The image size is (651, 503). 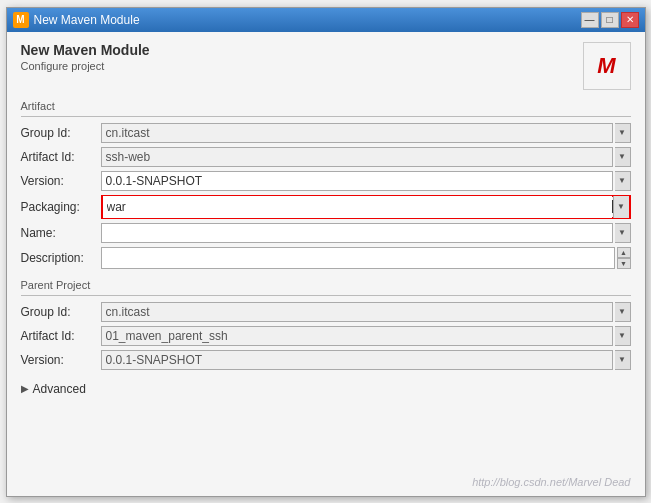 What do you see at coordinates (590, 20) in the screenshot?
I see `minimize-button: —` at bounding box center [590, 20].